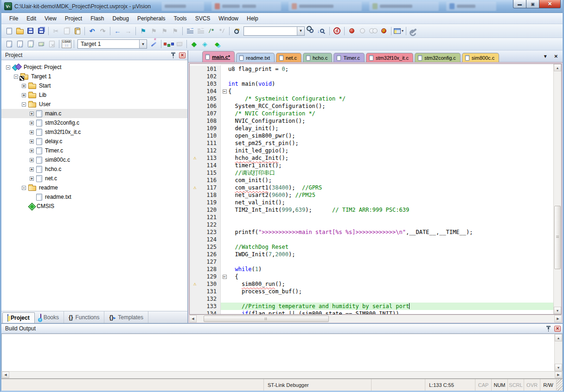 This screenshot has width=564, height=392. Describe the element at coordinates (103, 31) in the screenshot. I see `redo-button: ↷` at that location.